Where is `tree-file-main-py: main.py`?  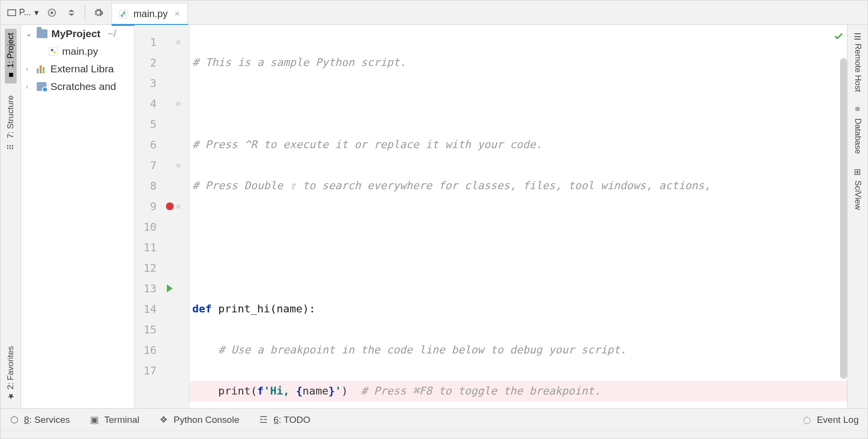 tree-file-main-py: main.py is located at coordinates (77, 51).